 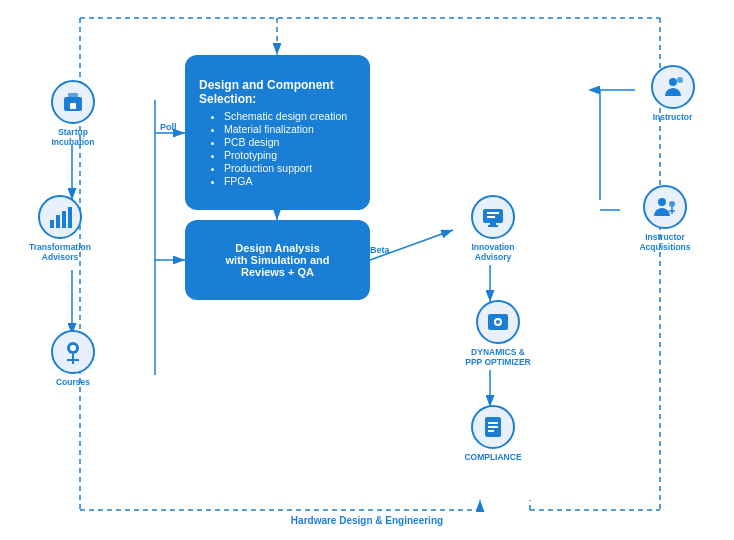 I want to click on compliance-icon, so click(x=493, y=427).